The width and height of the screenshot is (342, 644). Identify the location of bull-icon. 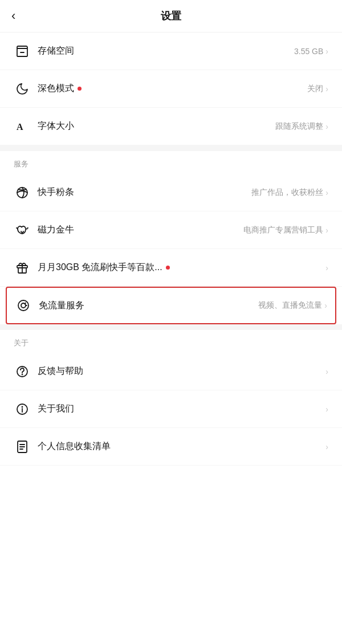
(22, 230).